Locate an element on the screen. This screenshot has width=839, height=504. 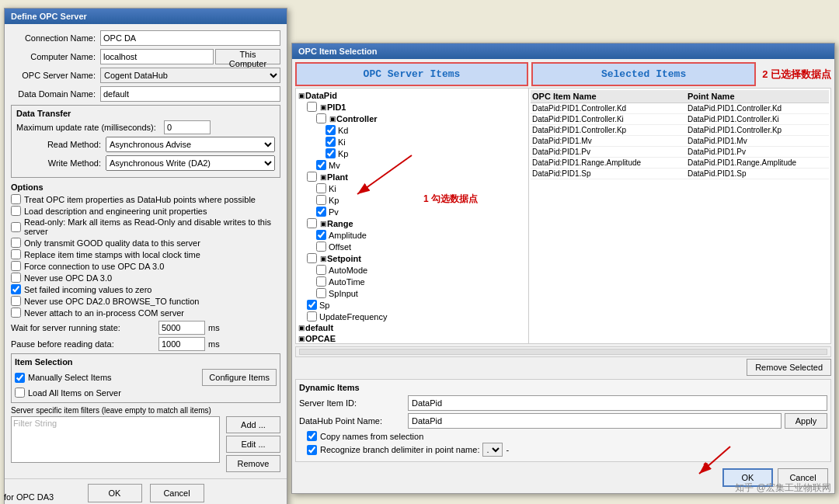
option-7-check is located at coordinates (16, 289).